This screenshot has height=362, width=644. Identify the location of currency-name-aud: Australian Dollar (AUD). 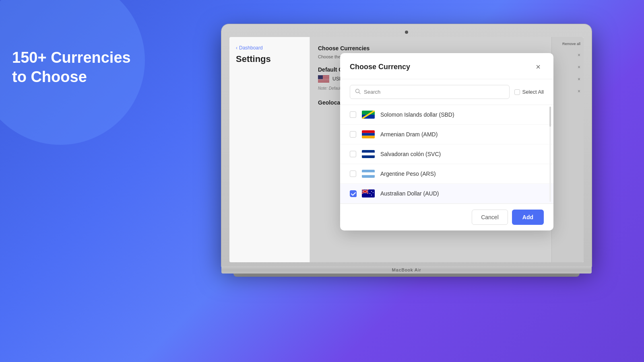
(410, 193).